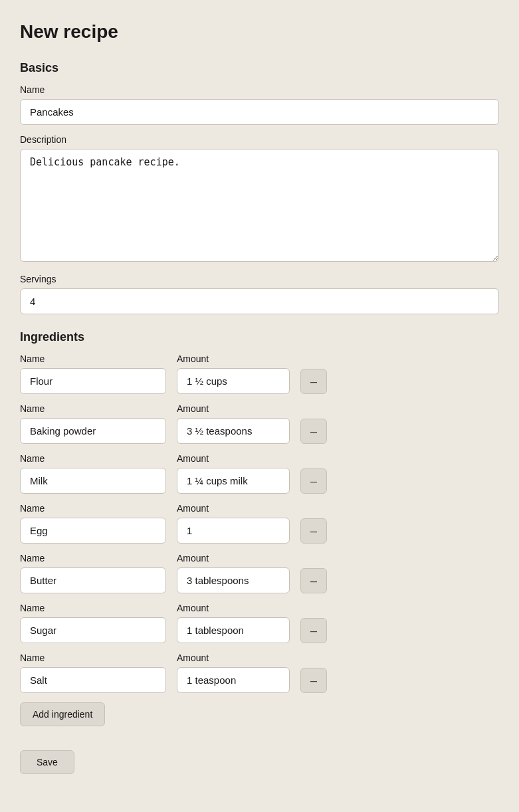 This screenshot has height=812, width=519. Describe the element at coordinates (93, 658) in the screenshot. I see `ingredient-name-label-6: Name` at that location.